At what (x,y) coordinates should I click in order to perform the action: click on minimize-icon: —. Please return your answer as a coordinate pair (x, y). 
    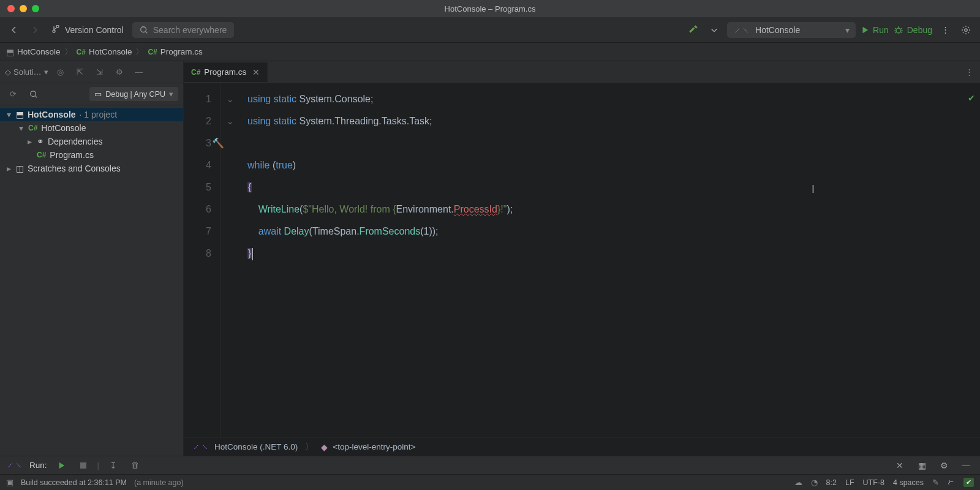
    Looking at the image, I should click on (966, 466).